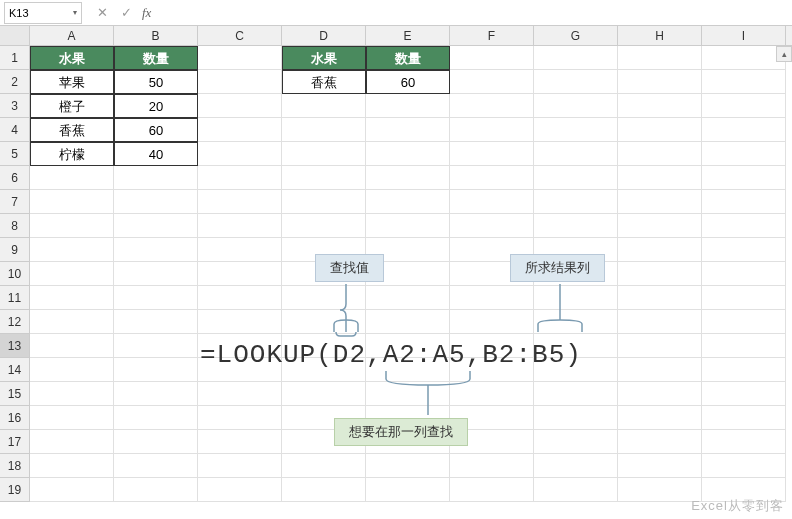  What do you see at coordinates (72, 36) in the screenshot?
I see `col-header-a: A` at bounding box center [72, 36].